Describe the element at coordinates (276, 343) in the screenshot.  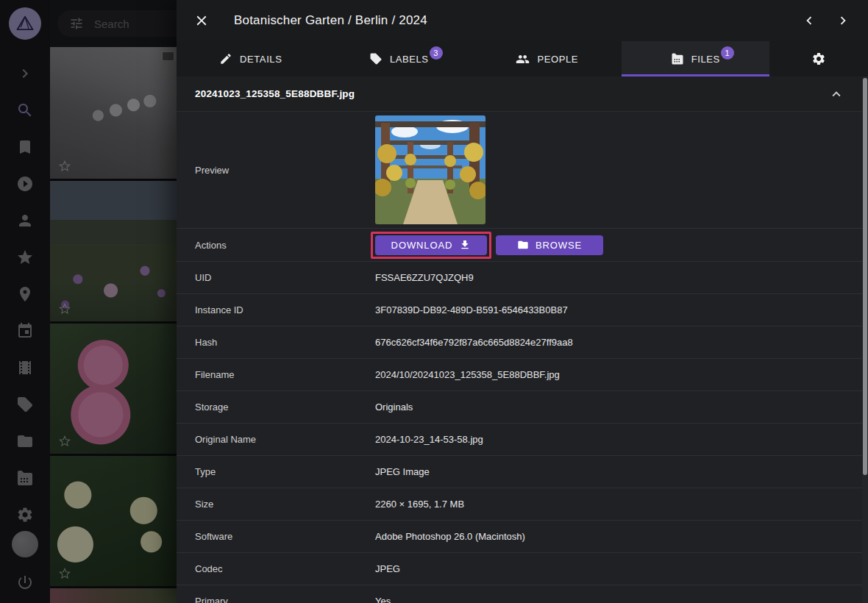
I see `field-label: Hash` at that location.